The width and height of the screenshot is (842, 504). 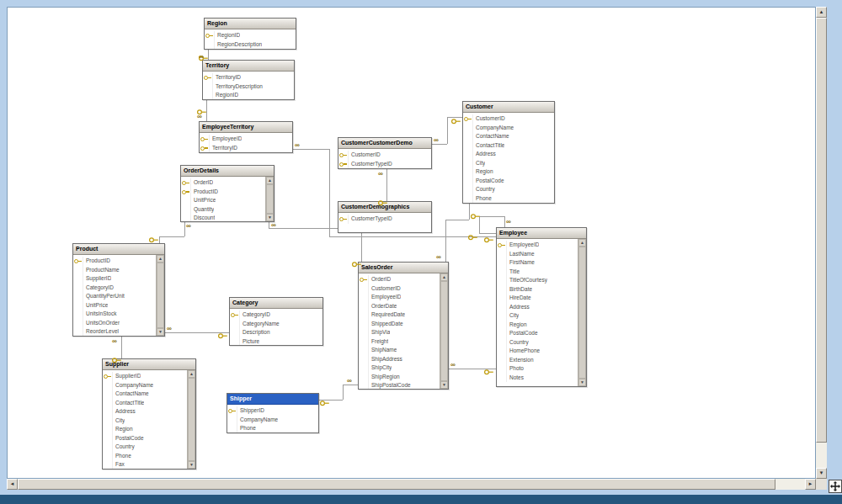 What do you see at coordinates (537, 352) in the screenshot?
I see `field-row: HomePhone` at bounding box center [537, 352].